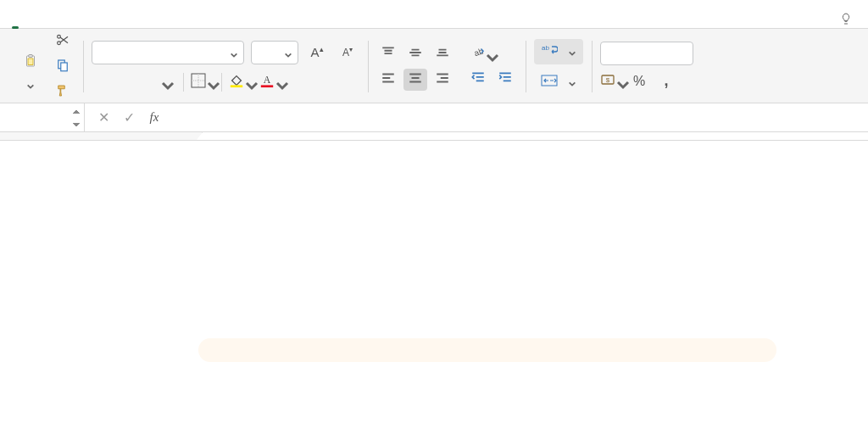 The height and width of the screenshot is (440, 868). I want to click on merge-centre-button, so click(559, 82).